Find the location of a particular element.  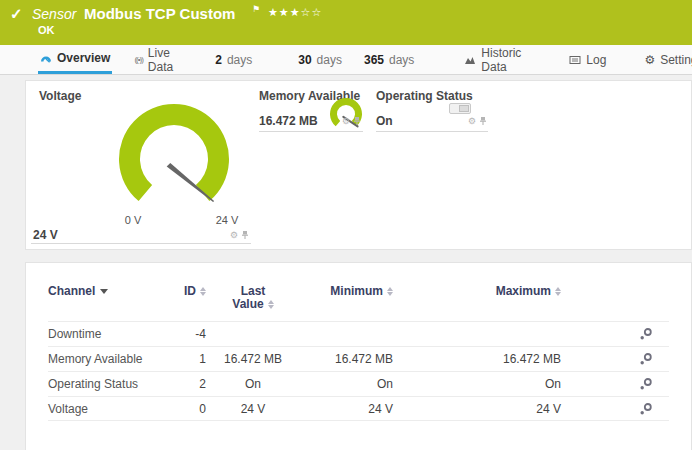

operating-gear-icon: ⚙ is located at coordinates (472, 122).